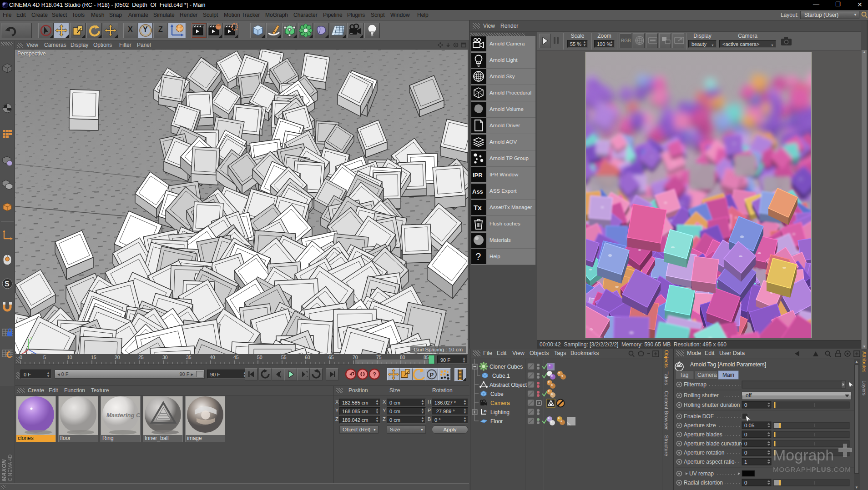 The width and height of the screenshot is (868, 490). Describe the element at coordinates (803, 455) in the screenshot. I see `svg-text: Mograph` at that location.